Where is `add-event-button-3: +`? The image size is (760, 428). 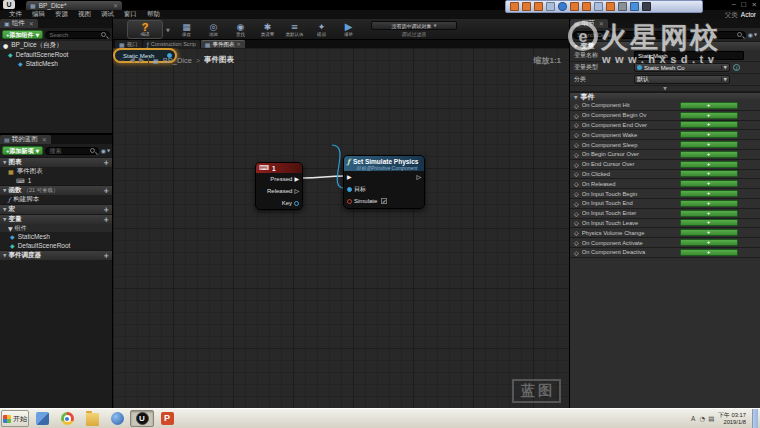
add-event-button-3: + is located at coordinates (709, 134).